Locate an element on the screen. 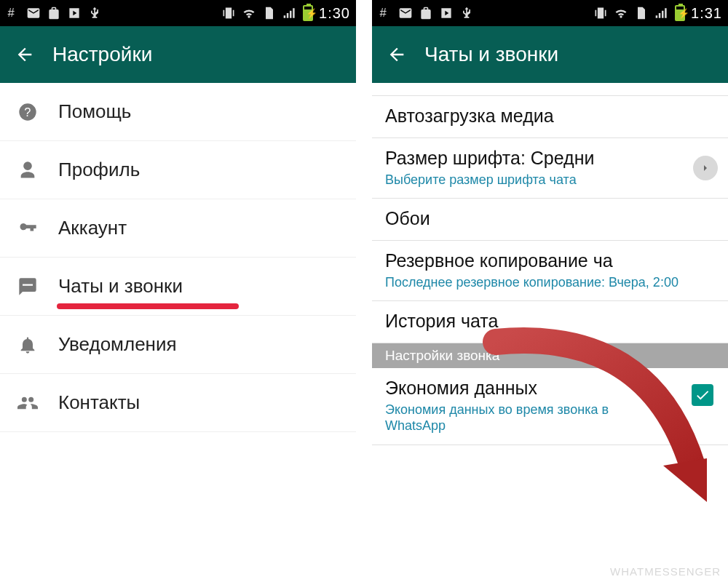 The width and height of the screenshot is (728, 582). setting-font-size: Размер шрифта: Средни Выберите размер шр… is located at coordinates (550, 169).